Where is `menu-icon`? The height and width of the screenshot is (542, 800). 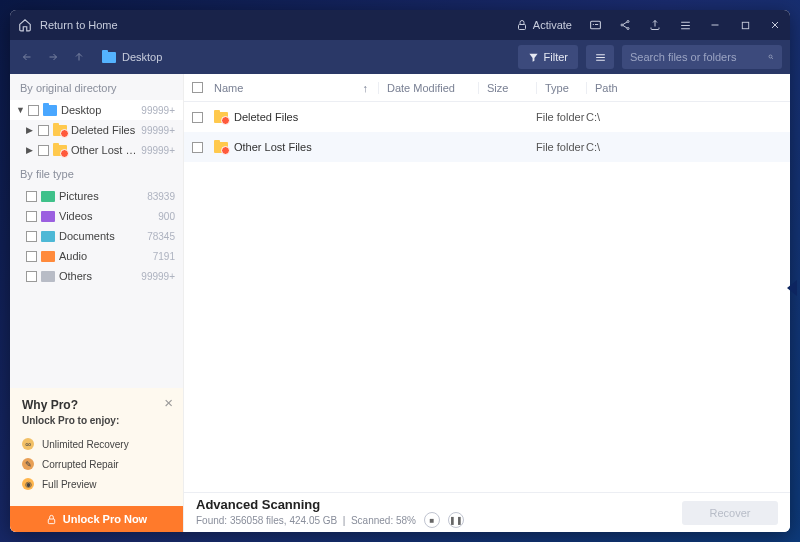 menu-icon is located at coordinates (685, 25).